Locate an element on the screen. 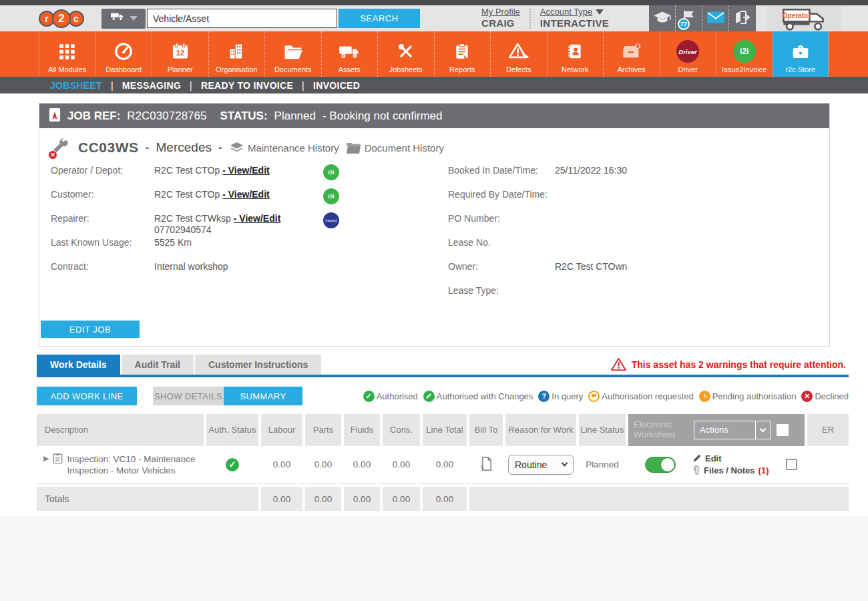 Image resolution: width=868 pixels, height=601 pixels. nav-label: Assets is located at coordinates (350, 69).